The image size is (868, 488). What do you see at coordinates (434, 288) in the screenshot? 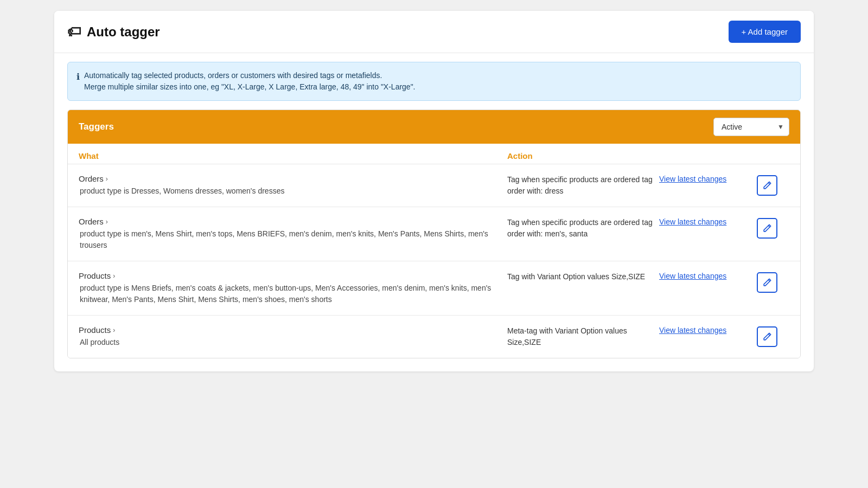
I see `table-row: Products › product type is Mens Briefs, …` at bounding box center [434, 288].